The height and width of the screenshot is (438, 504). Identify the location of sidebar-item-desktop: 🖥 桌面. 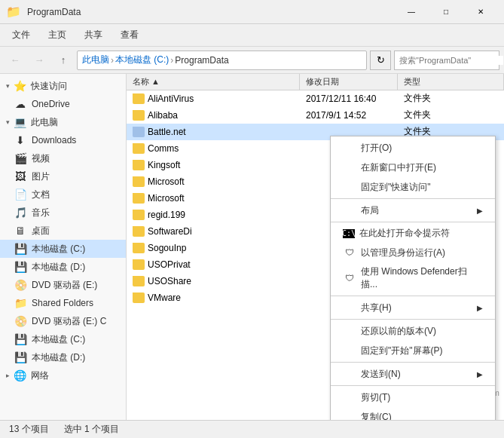
(63, 231).